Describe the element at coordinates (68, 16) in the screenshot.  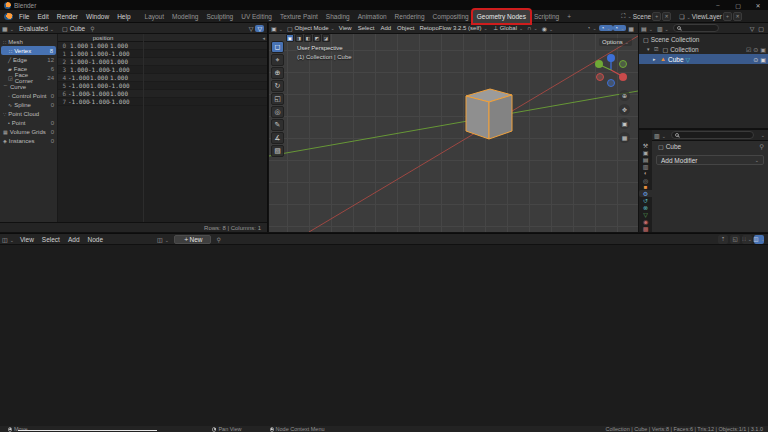
I see `menu-render: Render` at that location.